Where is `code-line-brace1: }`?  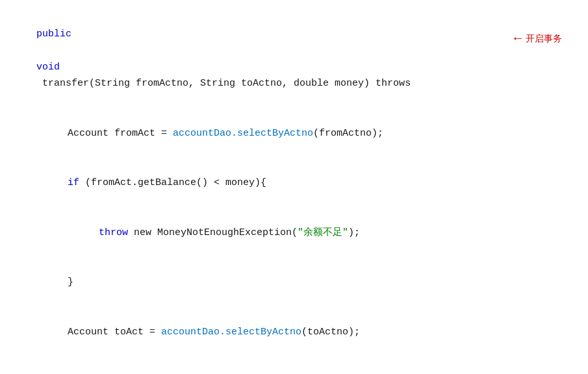 code-line-brace1: } is located at coordinates (294, 283).